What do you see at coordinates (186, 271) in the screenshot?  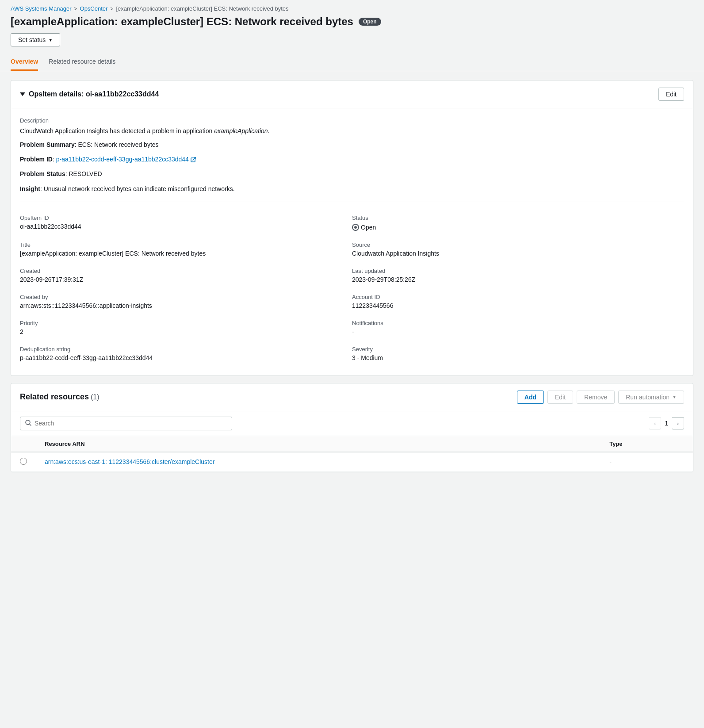 I see `detail-label-created: Created` at bounding box center [186, 271].